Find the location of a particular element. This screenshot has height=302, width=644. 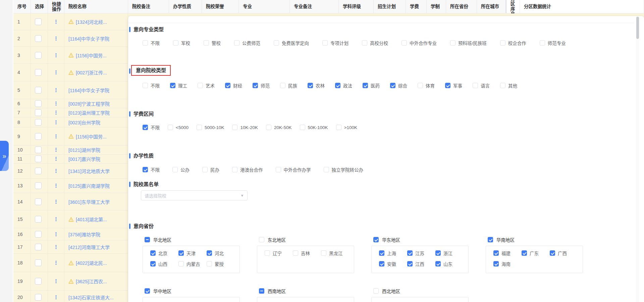

province-checkbox: 江西 is located at coordinates (421, 264).